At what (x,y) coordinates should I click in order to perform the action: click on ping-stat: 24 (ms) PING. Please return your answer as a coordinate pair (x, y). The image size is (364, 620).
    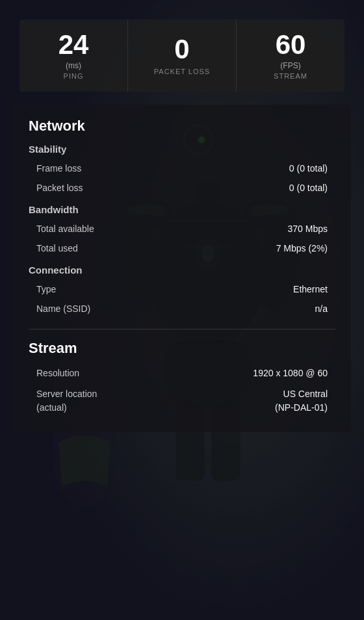
    Looking at the image, I should click on (74, 56).